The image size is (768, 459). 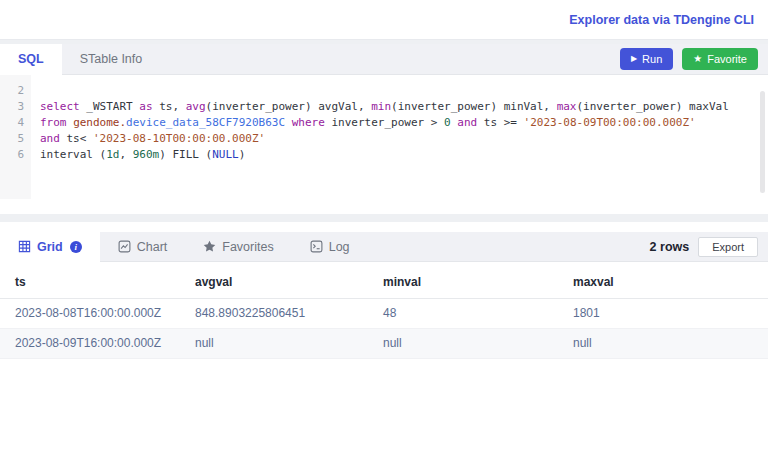 What do you see at coordinates (653, 106) in the screenshot?
I see `code-token-pl: (inverter_power) maxVal` at bounding box center [653, 106].